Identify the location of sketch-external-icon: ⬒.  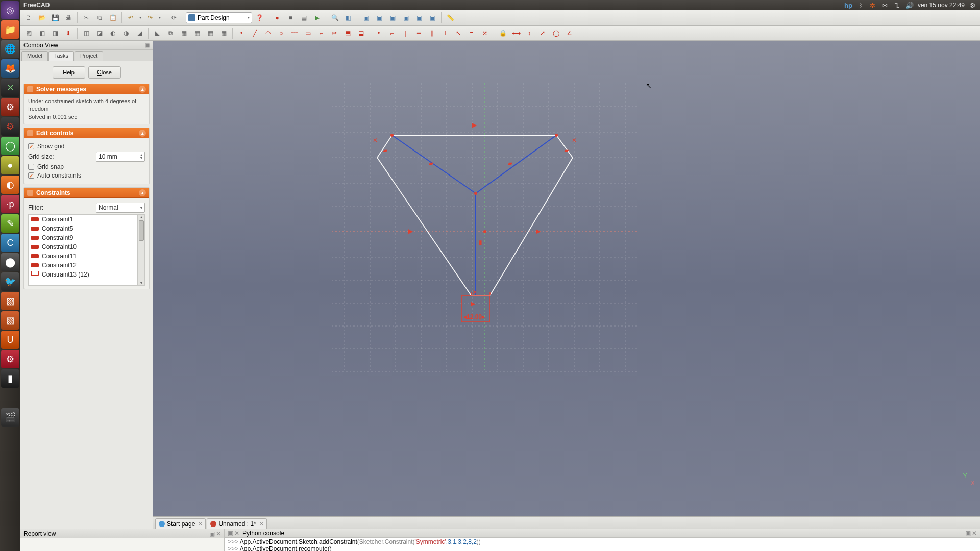
(348, 33).